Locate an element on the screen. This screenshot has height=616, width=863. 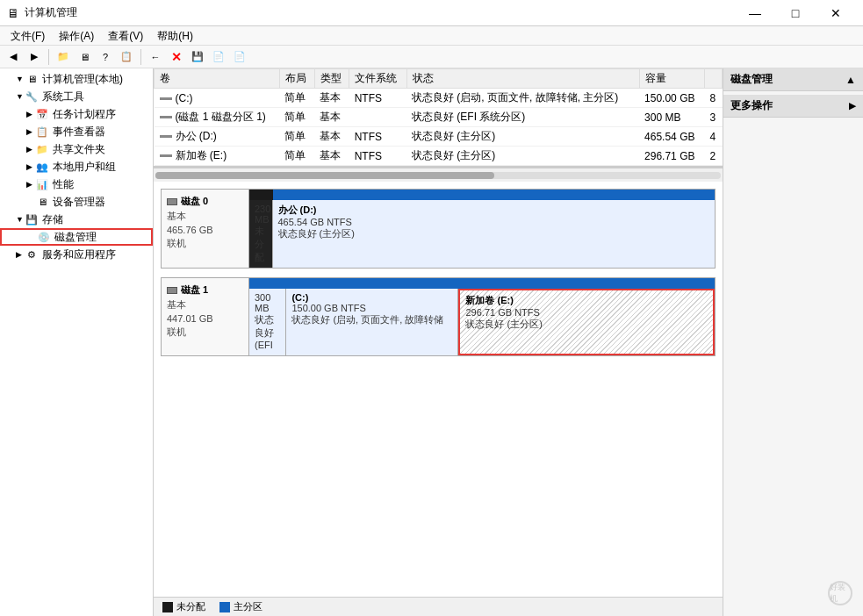
disk-1-c-size: 150.00 GB NTFS is located at coordinates (372, 308).